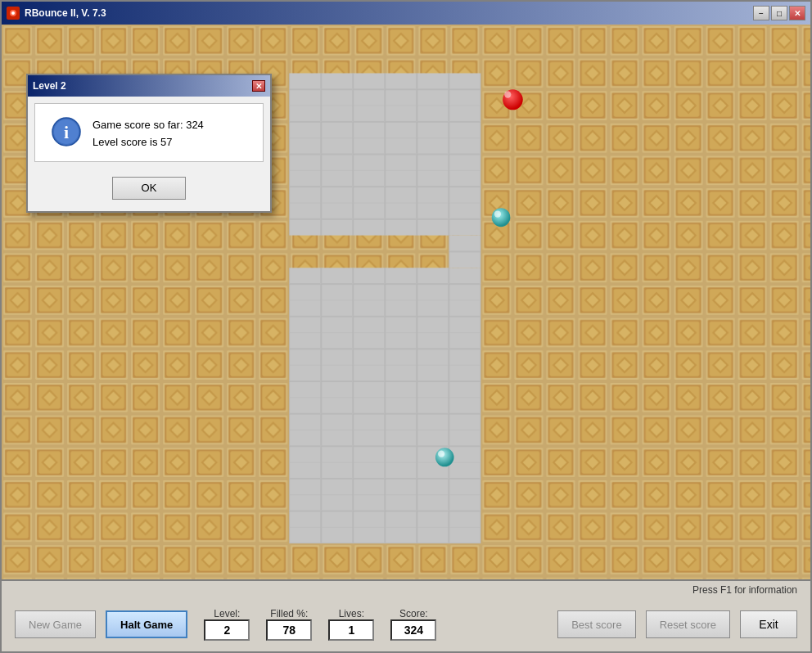  What do you see at coordinates (49, 86) in the screenshot?
I see `modal-title: Level 2` at bounding box center [49, 86].